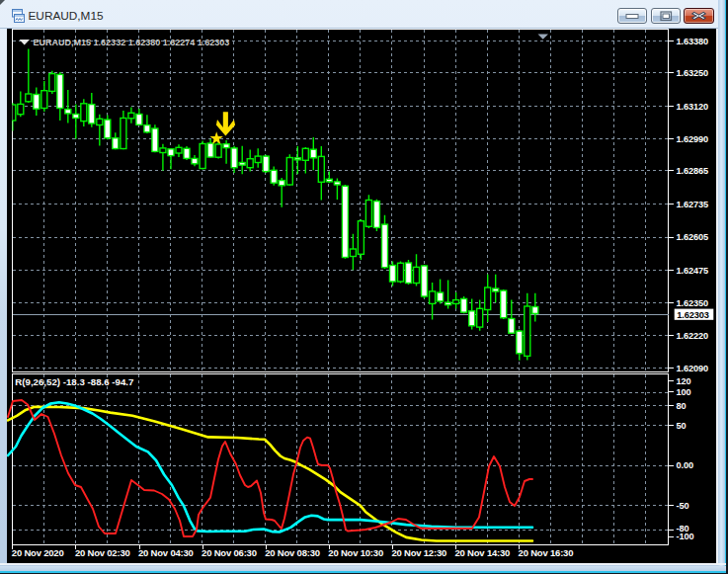  I want to click on svg-text: R(9,26,52) -18.3 -88.6 -94.7, so click(74, 381).